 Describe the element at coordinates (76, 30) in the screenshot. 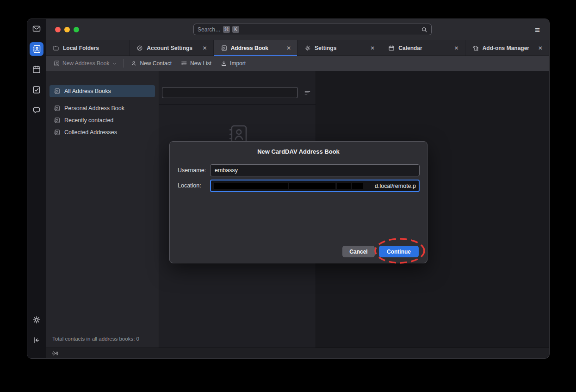

I see `zoom-window-button` at that location.